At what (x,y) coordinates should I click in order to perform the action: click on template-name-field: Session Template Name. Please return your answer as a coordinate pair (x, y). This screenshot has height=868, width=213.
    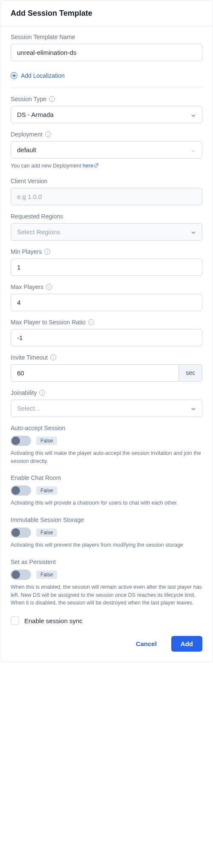
    Looking at the image, I should click on (106, 48).